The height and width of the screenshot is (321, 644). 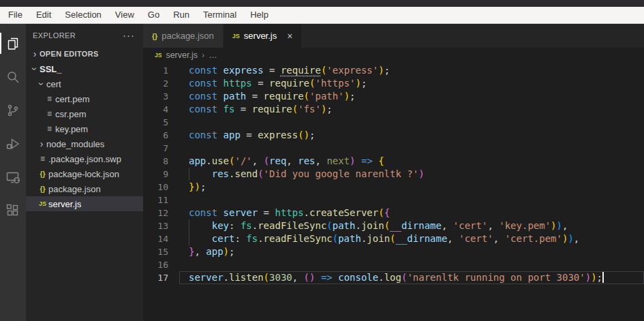 I want to click on code-line: 14 cert: fs.readFileSync(path.join(__dir…, so click(x=394, y=239).